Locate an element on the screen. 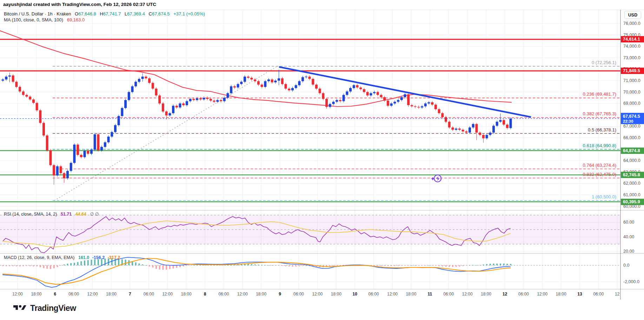  low-value: 67,369.4 is located at coordinates (136, 14).